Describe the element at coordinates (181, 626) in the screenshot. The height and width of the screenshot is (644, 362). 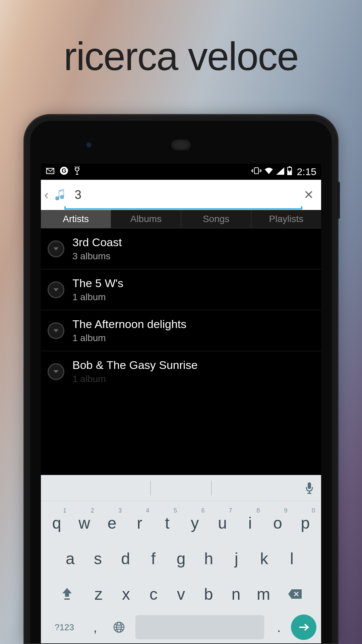
I see `keyboard-row-4: ?123 , .` at that location.